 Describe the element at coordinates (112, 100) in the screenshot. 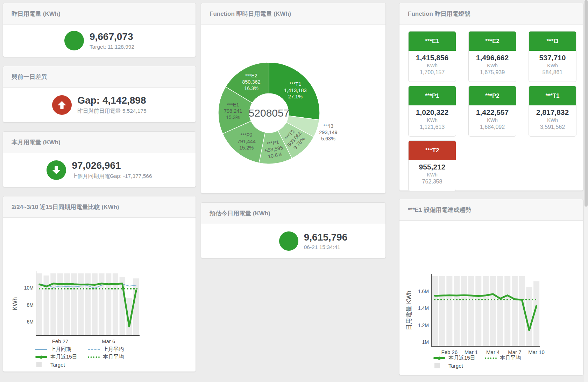

I see `day-gap-value: Gap: 4,142,898` at that location.